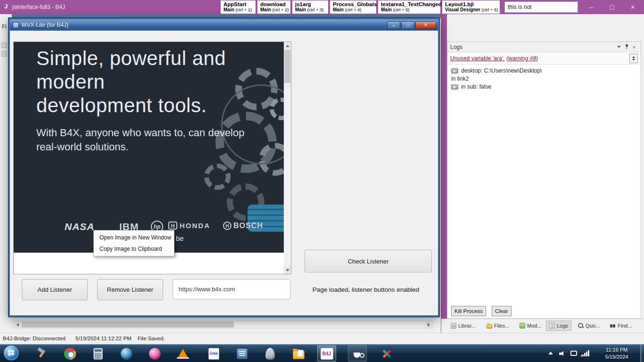 The height and width of the screenshot is (362, 644). Describe the element at coordinates (612, 7) in the screenshot. I see `maximize-button: □` at that location.